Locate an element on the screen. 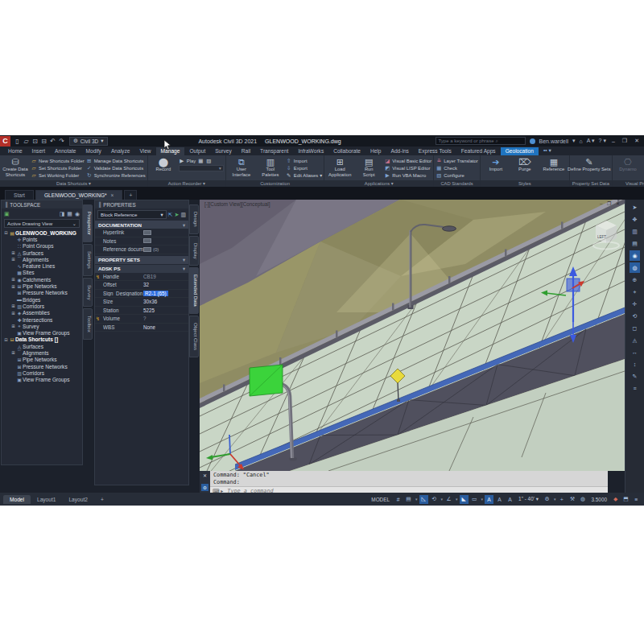 The image size is (644, 644). toolspace-tab-toolbox: Toolbox is located at coordinates (88, 324).